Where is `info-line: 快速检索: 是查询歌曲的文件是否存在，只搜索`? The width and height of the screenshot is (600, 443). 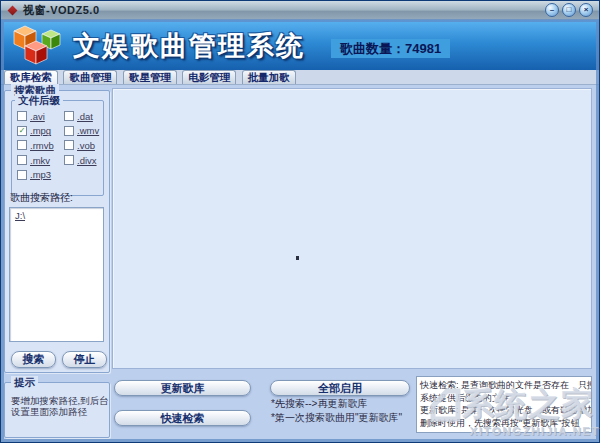
info-line: 快速检索: 是查询歌曲的文件是否存在，只搜索 is located at coordinates (504, 386).